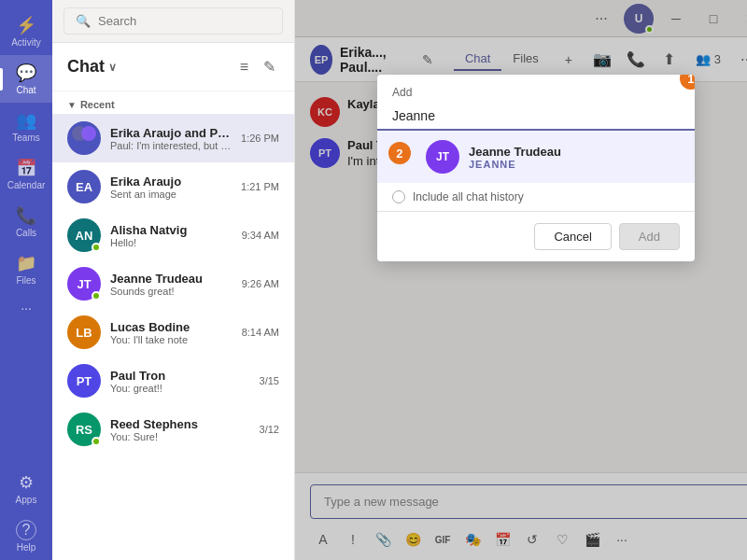 Image resolution: width=747 pixels, height=560 pixels. I want to click on recent-label-text: Recent, so click(97, 105).